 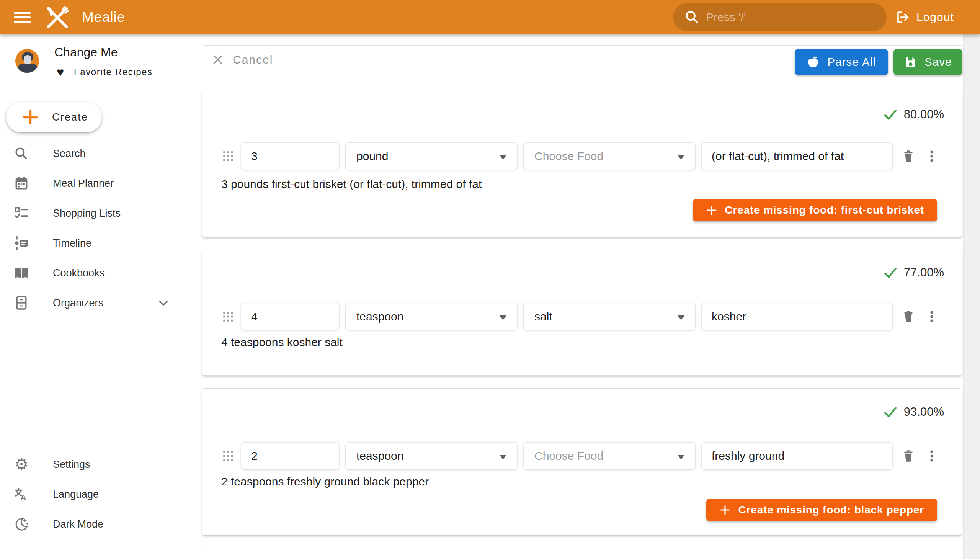 What do you see at coordinates (91, 184) in the screenshot?
I see `sidebar-item-meal-planner: Meal Planner` at bounding box center [91, 184].